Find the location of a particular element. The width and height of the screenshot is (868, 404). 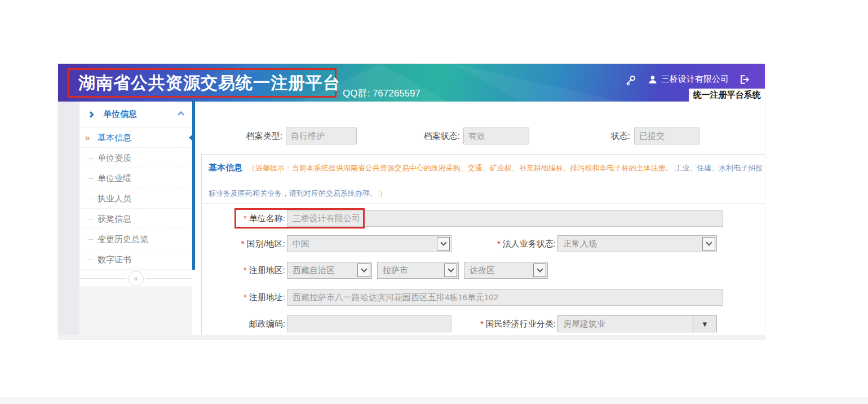

country-value: 中国 is located at coordinates (301, 244).